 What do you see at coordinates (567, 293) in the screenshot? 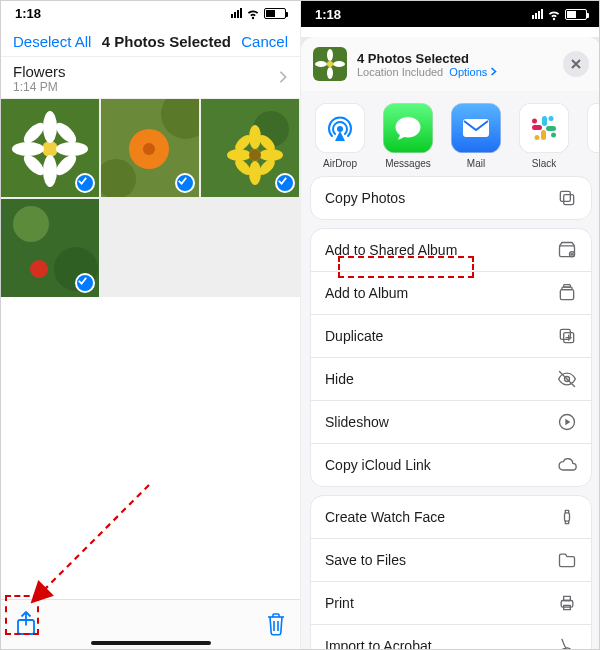
I see `album-icon` at bounding box center [567, 293].